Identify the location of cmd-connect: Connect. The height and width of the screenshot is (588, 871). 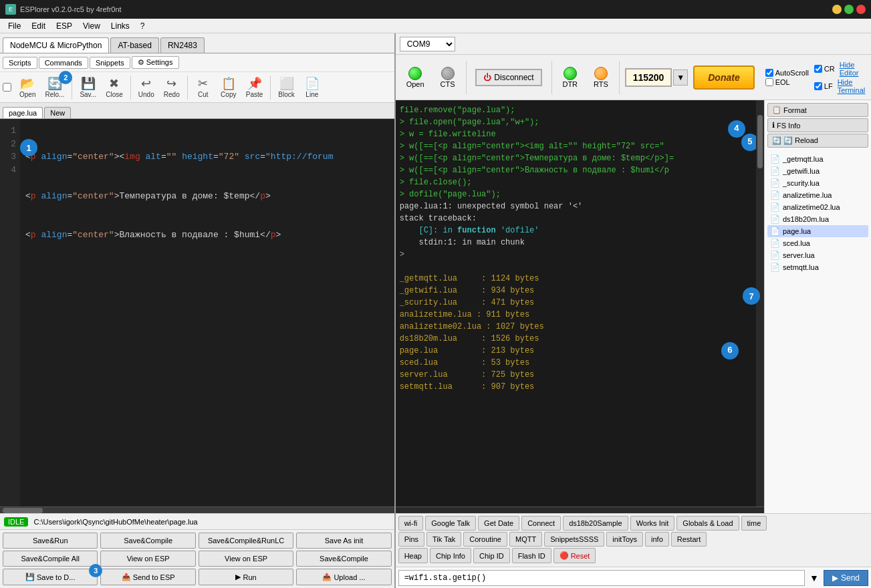
(541, 523).